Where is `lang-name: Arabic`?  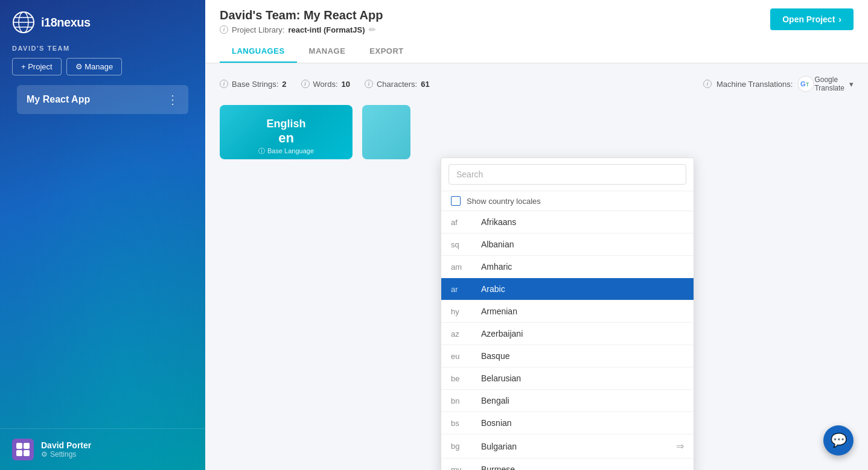 lang-name: Arabic is located at coordinates (582, 289).